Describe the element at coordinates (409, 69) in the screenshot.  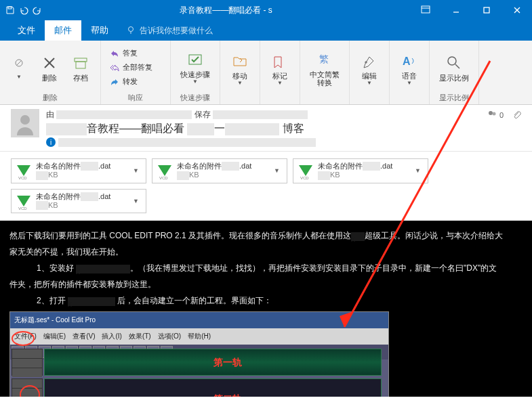
I see `voice-button: A 语音 ▼` at that location.